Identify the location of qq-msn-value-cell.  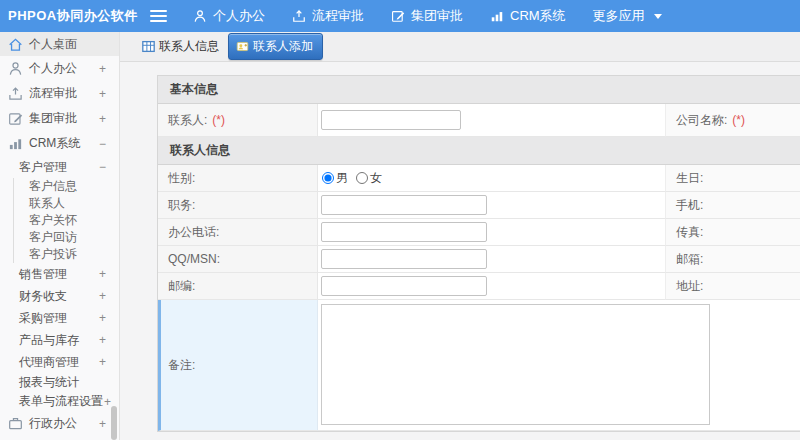
(492, 260).